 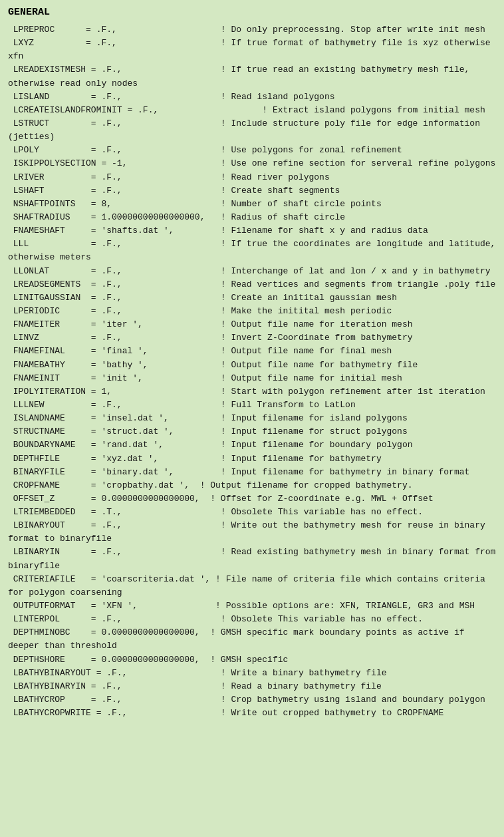 I want to click on line: FNAMEBATHY = 'bathy ', ! Output file nam…, so click(x=252, y=365).